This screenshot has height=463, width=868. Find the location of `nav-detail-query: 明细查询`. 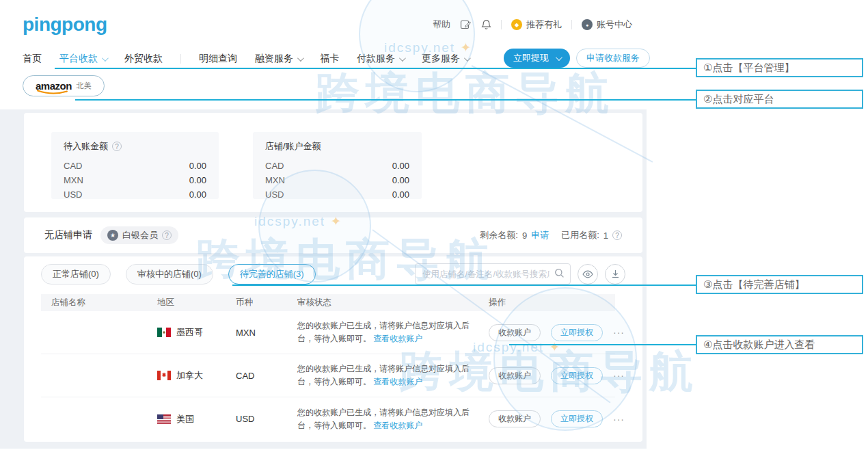

nav-detail-query: 明细查询 is located at coordinates (218, 59).